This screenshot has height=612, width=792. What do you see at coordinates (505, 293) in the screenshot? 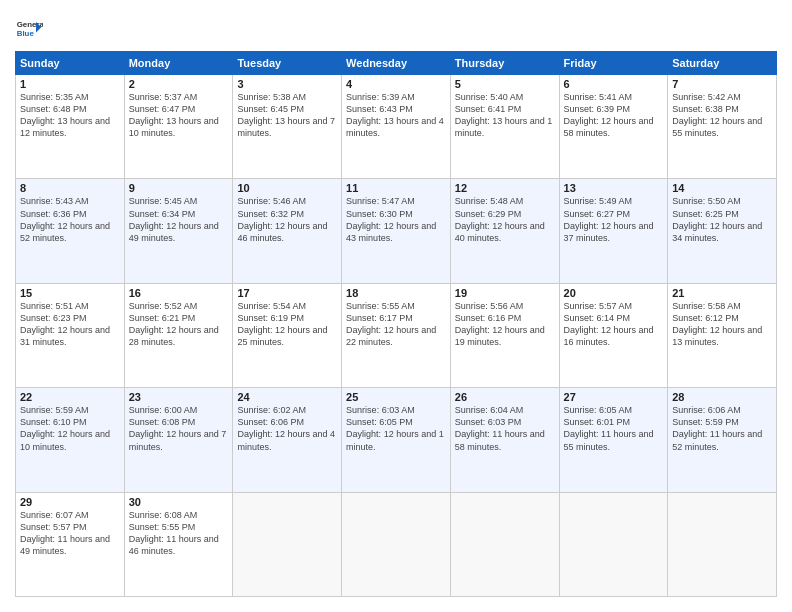
I see `day-number: 19` at bounding box center [505, 293].